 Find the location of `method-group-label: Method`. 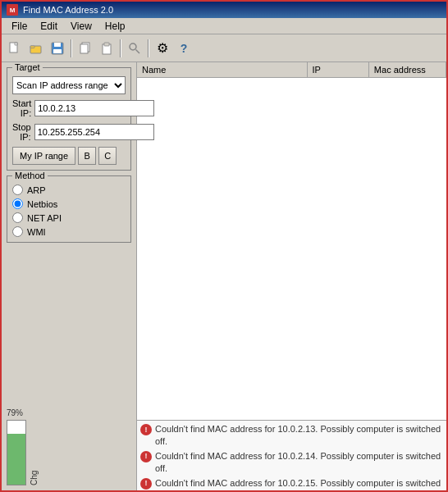

method-group-label: Method is located at coordinates (30, 175).